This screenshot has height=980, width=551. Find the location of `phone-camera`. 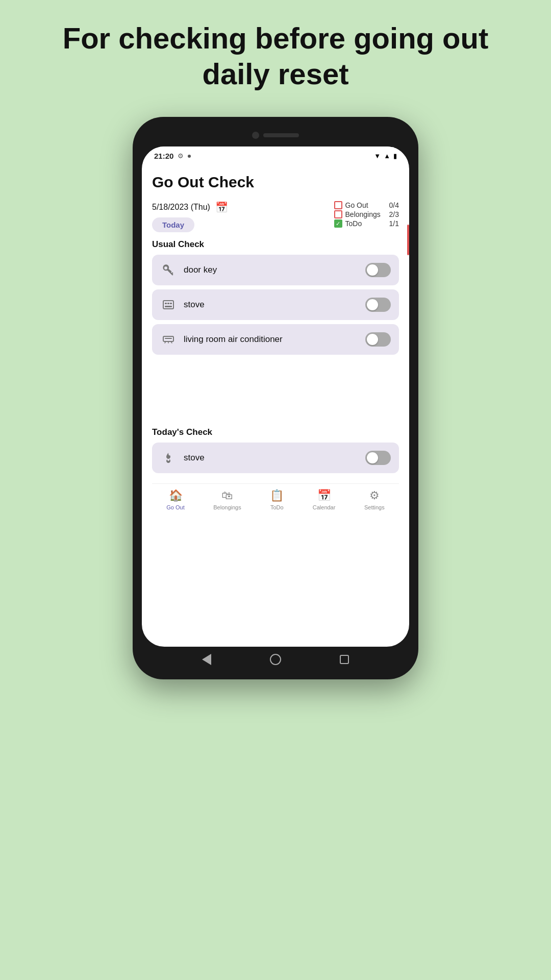

phone-camera is located at coordinates (256, 135).